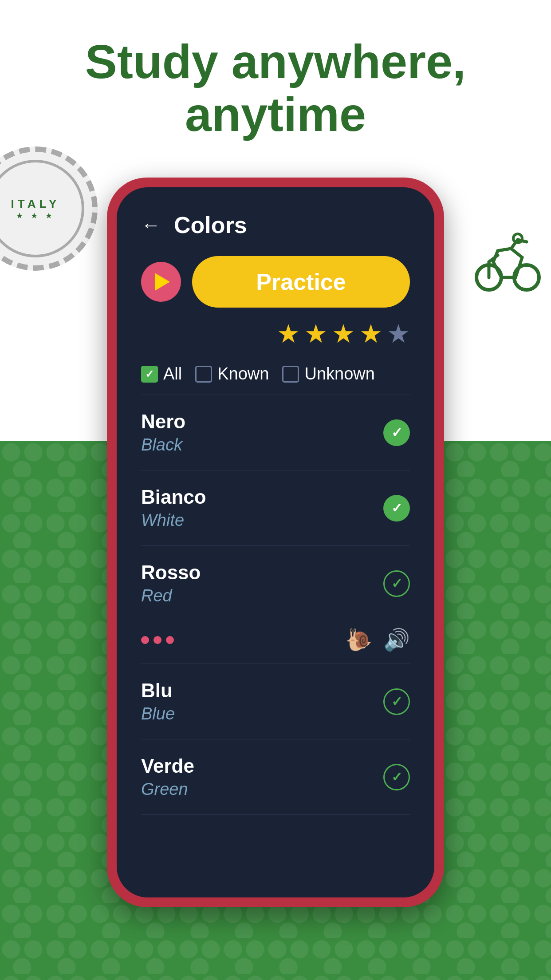 This screenshot has height=980, width=551. What do you see at coordinates (359, 640) in the screenshot?
I see `snail-icon: 🐌` at bounding box center [359, 640].